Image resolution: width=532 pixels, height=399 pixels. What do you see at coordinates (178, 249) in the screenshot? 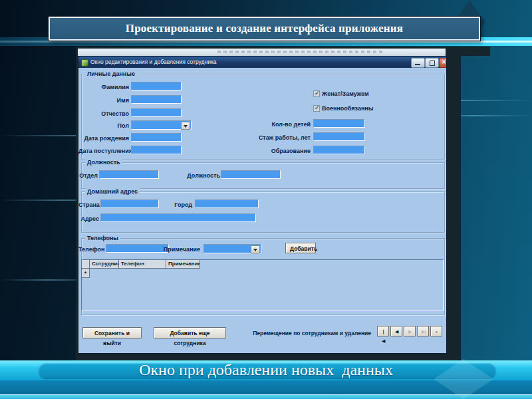
I see `label-note: Примечание` at bounding box center [178, 249].